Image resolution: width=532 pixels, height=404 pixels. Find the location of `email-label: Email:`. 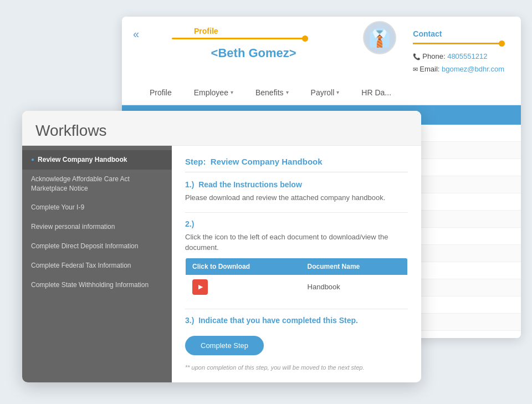

email-label: Email: is located at coordinates (429, 69).